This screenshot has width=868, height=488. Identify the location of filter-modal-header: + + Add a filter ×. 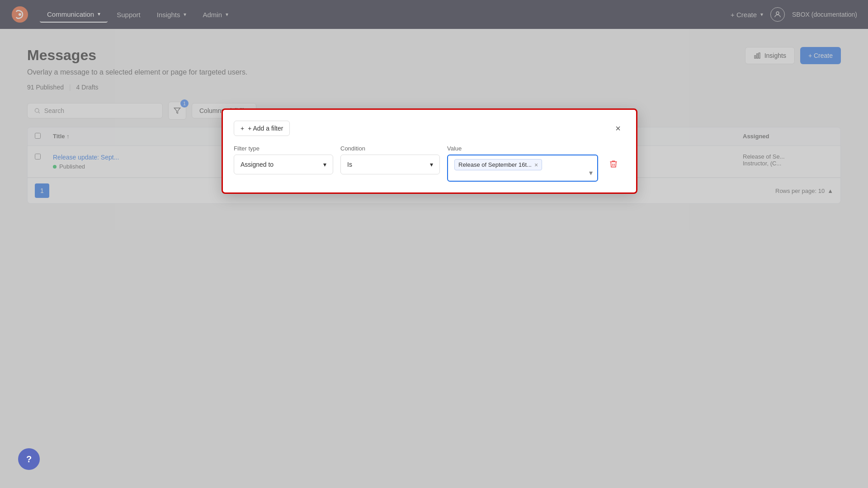
(429, 128).